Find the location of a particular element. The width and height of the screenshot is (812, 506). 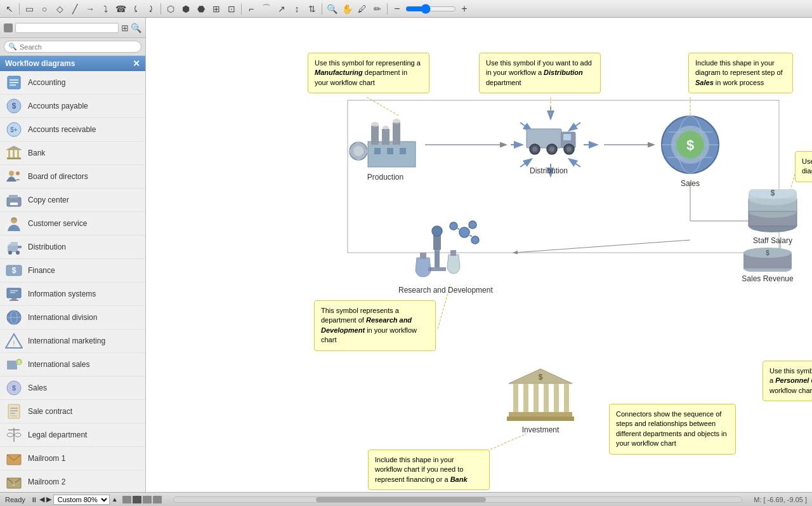

accounting-icon is located at coordinates (14, 83).